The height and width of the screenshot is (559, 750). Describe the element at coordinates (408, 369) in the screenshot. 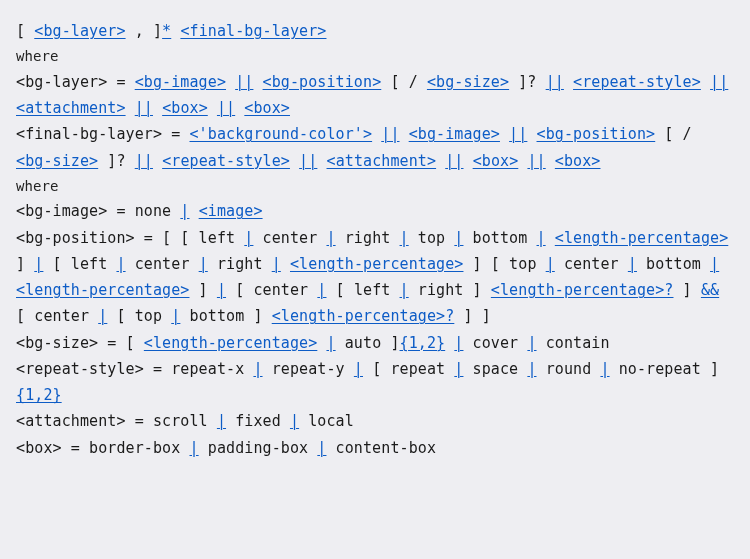

I see `syntax-text: [ repeat` at that location.